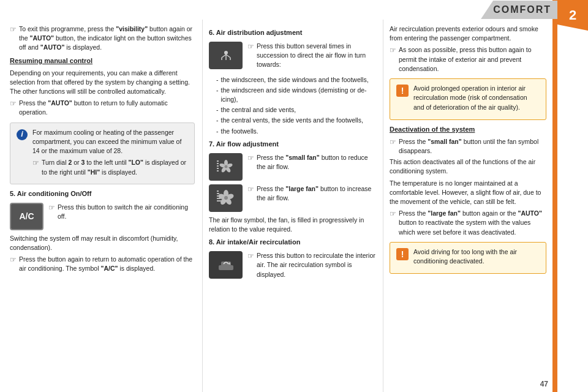 The image size is (588, 392). What do you see at coordinates (573, 15) in the screenshot?
I see `header-number: 2` at bounding box center [573, 15].